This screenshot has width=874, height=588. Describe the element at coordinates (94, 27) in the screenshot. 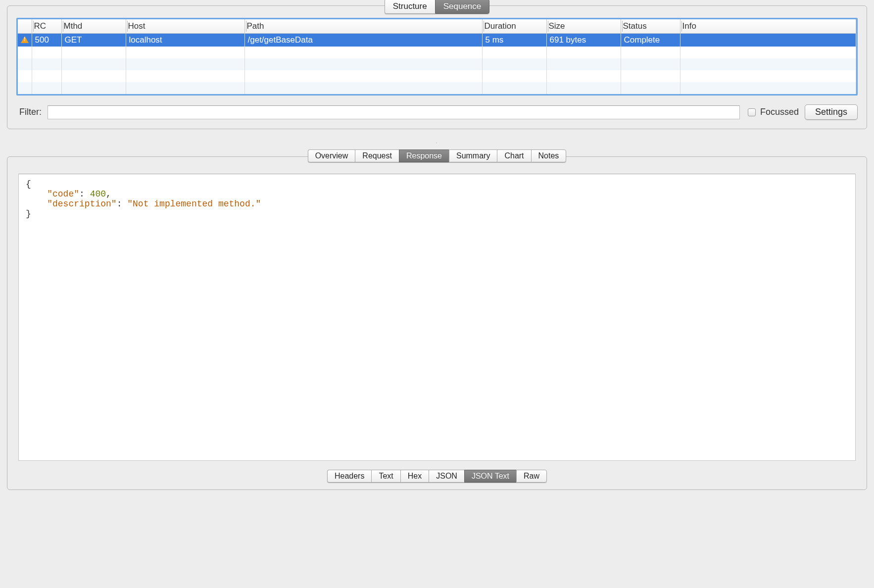

I see `col-mthd: Mthd` at that location.